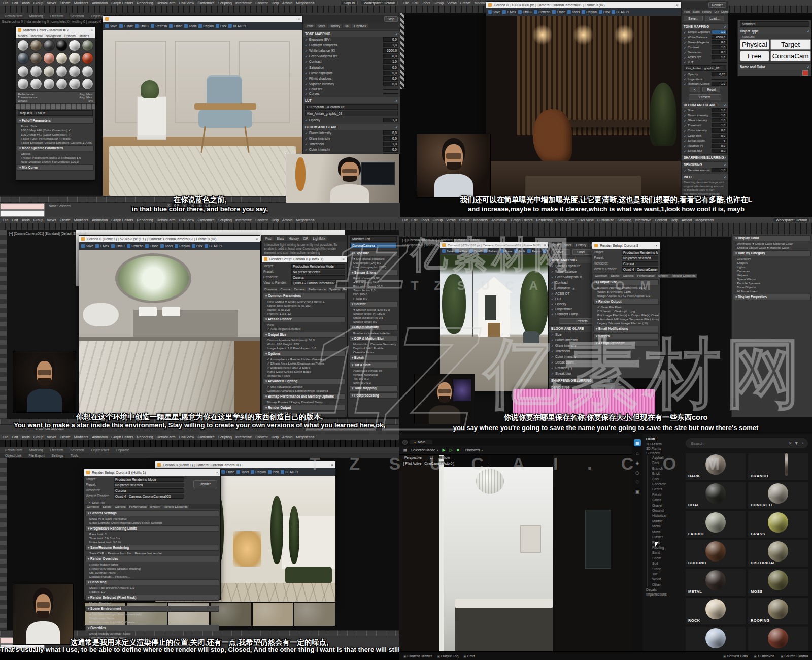 This screenshot has width=812, height=660. What do you see at coordinates (374, 358) in the screenshot?
I see `rollout-header: Bokeh` at bounding box center [374, 358].